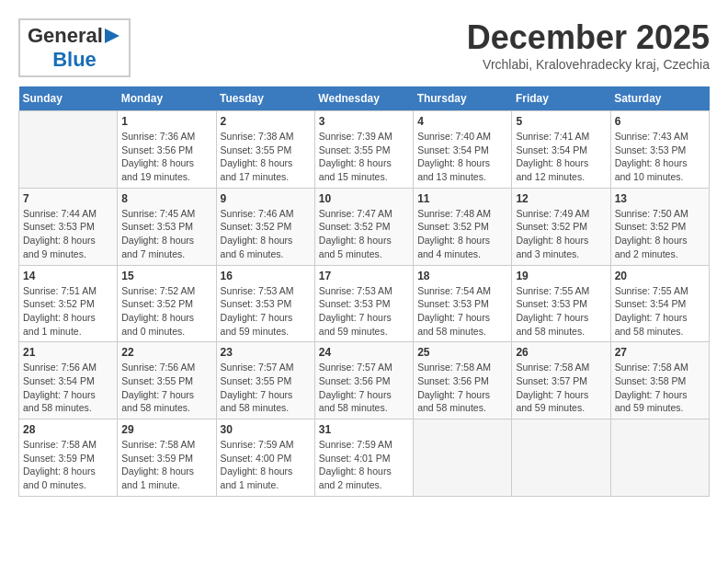  I want to click on calendar-cell: 3Sunrise: 7:39 AMSunset: 3:55 PMDaylight…, so click(364, 150).